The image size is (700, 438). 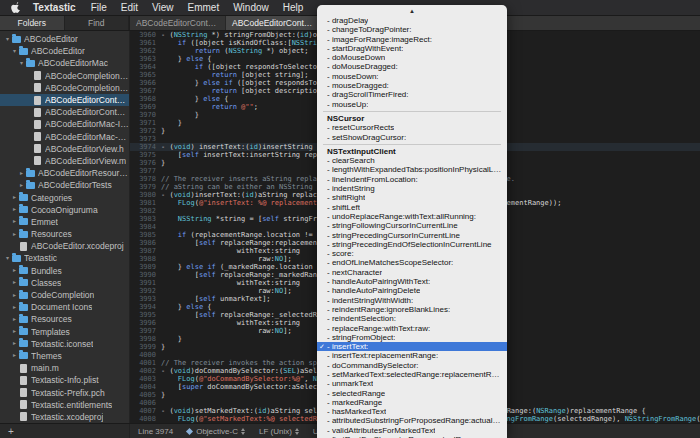 I want to click on menu-item: - clearSearch, so click(x=412, y=160).